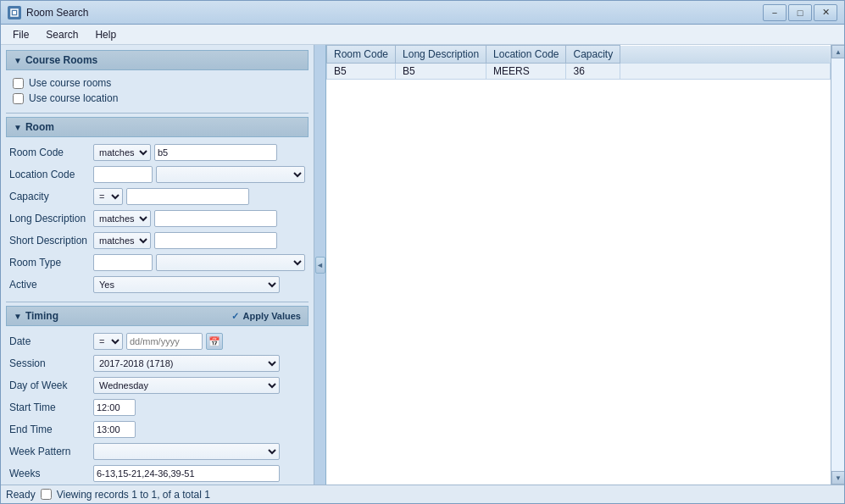  Describe the element at coordinates (62, 35) in the screenshot. I see `menu-search: Search` at that location.